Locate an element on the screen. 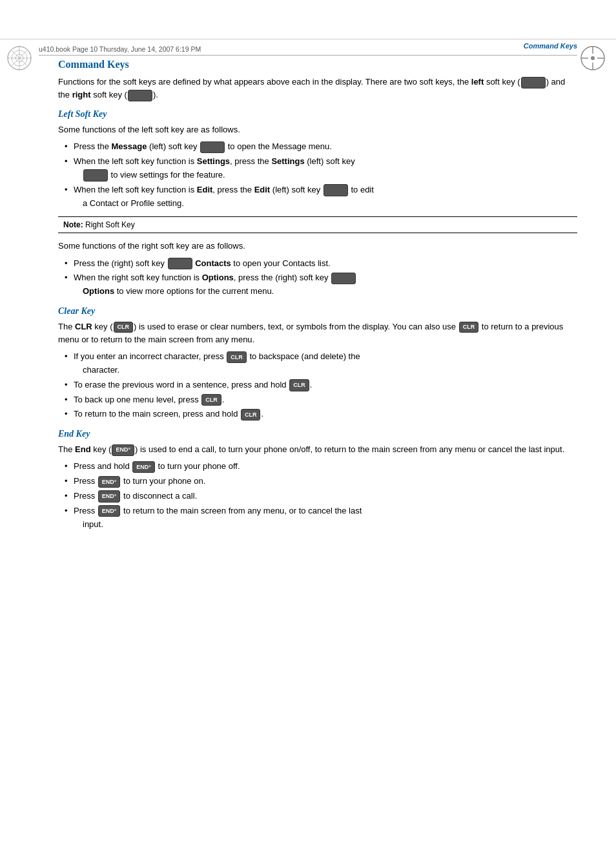  corner-decoration-tr is located at coordinates (595, 60).